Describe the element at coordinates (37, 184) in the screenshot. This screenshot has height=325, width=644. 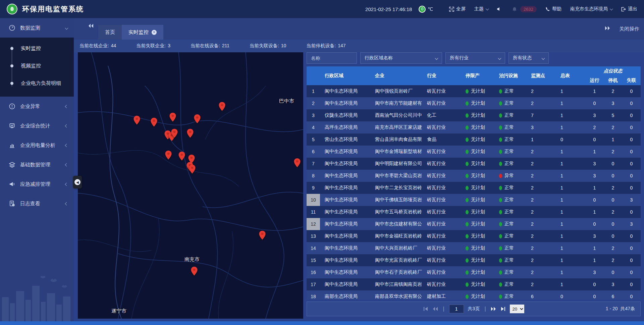
I see `sidebar-item-5: 应急减排管理` at that location.